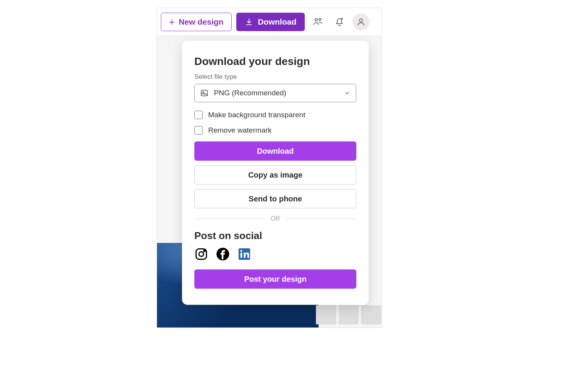 The image size is (588, 369). I want to click on people-icon, so click(318, 22).